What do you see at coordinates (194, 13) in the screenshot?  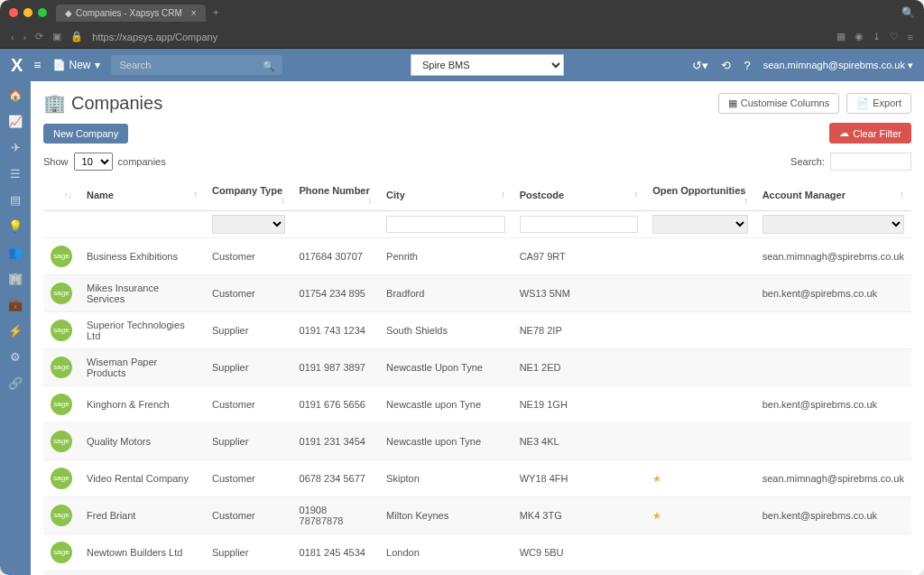 I see `close-tab-icon: ×` at bounding box center [194, 13].